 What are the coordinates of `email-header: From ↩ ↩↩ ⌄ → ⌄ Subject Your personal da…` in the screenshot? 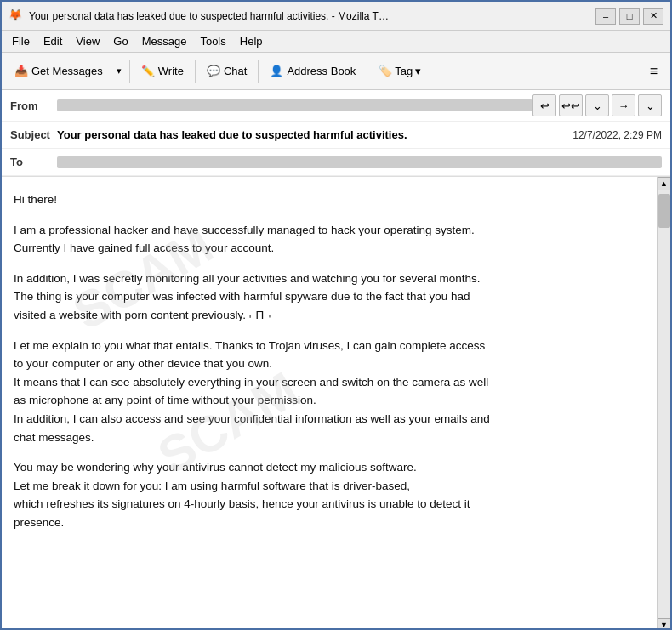 It's located at (336, 133).